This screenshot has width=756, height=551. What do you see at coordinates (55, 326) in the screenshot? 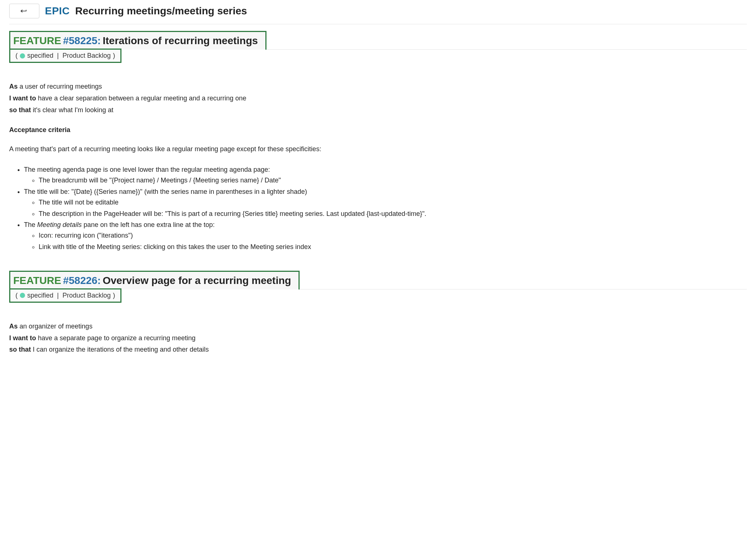
I see `story-as-text: an organizer of meetings` at bounding box center [55, 326].